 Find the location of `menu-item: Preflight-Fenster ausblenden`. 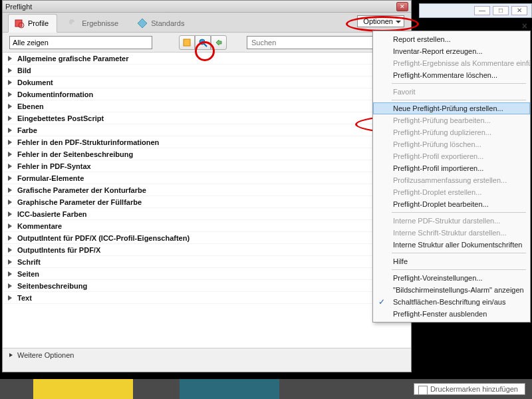

menu-item: Preflight-Fenster ausblenden is located at coordinates (452, 314).